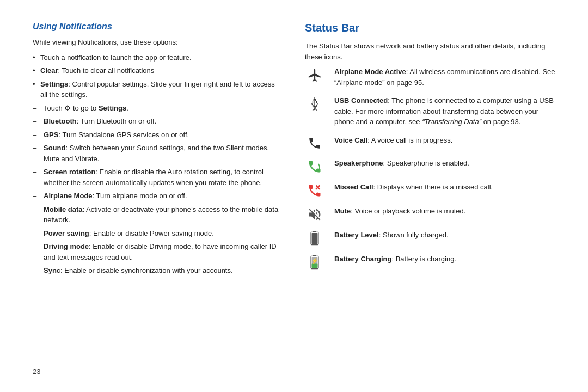  What do you see at coordinates (430, 214) in the screenshot?
I see `status-item: Mute: Voice or playback volume is muted.` at bounding box center [430, 214].